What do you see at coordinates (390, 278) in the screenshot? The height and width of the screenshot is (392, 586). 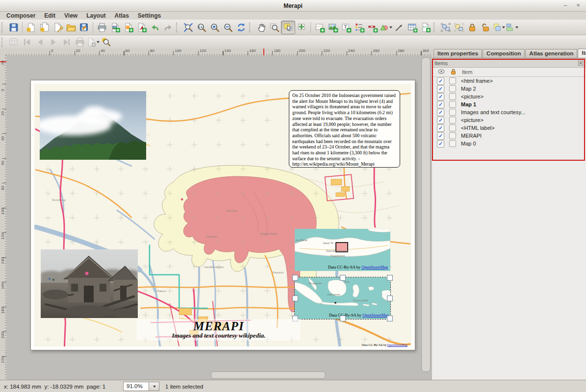 I see `selection-handle-ne` at bounding box center [390, 278].